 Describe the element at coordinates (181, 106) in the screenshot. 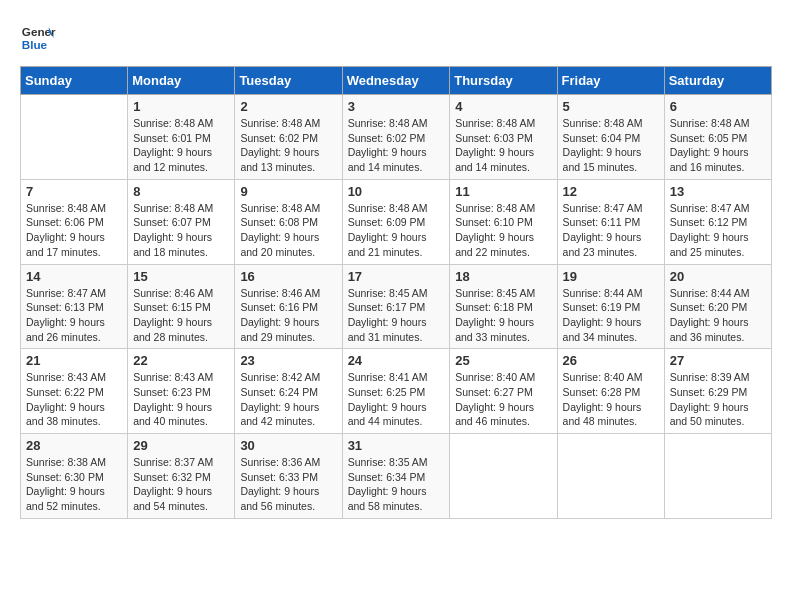

I see `day-number: 1` at that location.